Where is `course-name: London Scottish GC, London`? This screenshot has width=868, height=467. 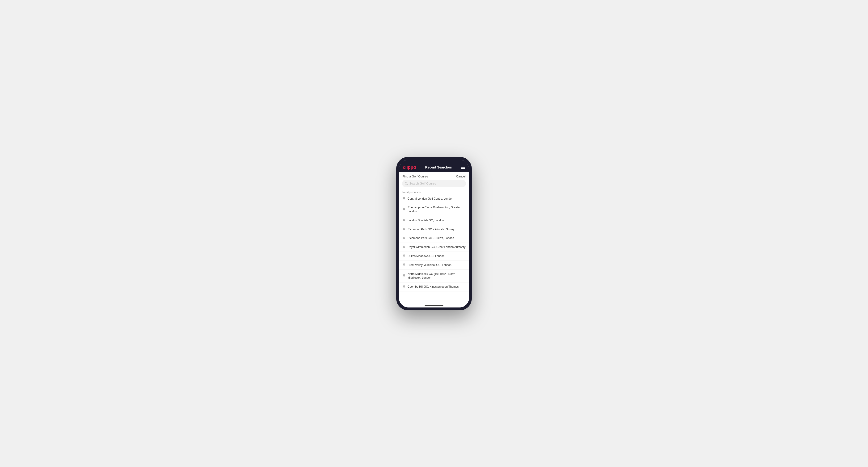 course-name: London Scottish GC, London is located at coordinates (426, 220).